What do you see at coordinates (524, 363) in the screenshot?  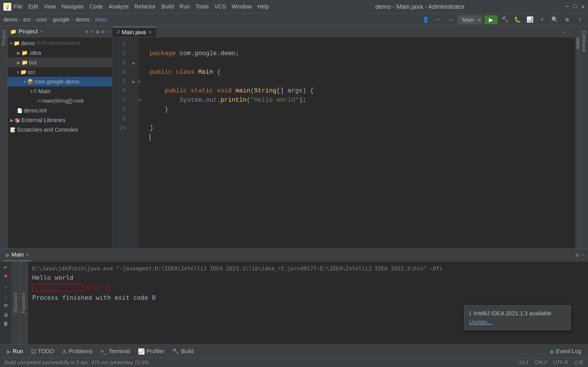 I see `cursor-position: 10:1` at bounding box center [524, 363].